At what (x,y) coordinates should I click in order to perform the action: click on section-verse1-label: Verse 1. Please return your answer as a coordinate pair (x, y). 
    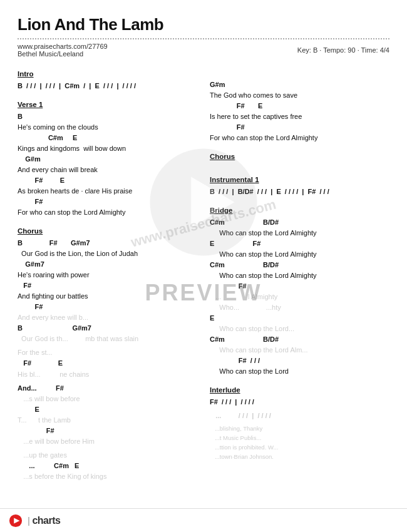
    Looking at the image, I should click on (108, 105).